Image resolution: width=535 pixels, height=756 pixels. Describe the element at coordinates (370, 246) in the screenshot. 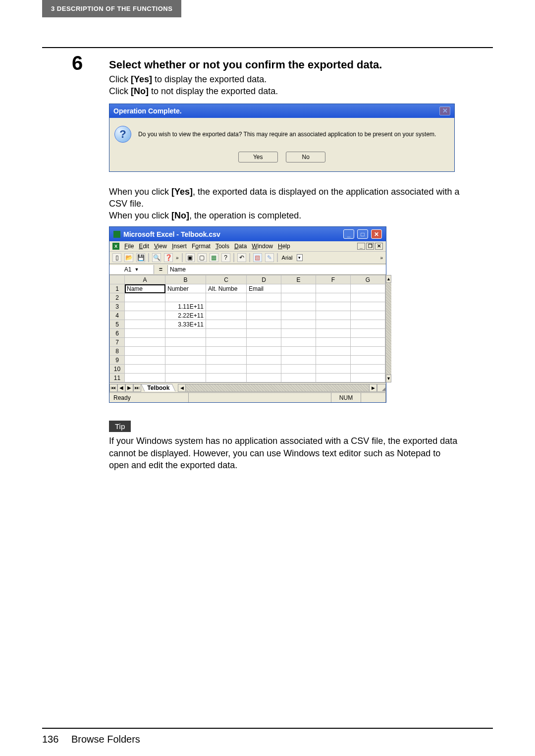

I see `workbook-restore-icon: ❐` at that location.